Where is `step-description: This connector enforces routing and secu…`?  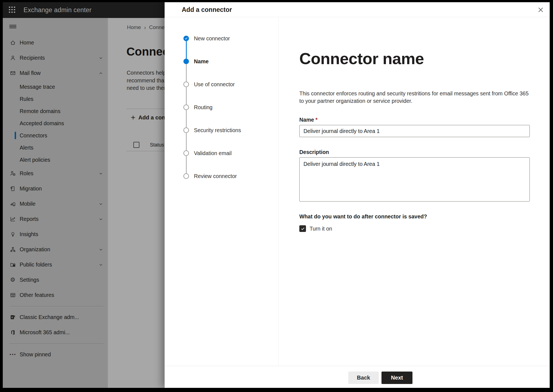
step-description: This connector enforces routing and secu… is located at coordinates (414, 97).